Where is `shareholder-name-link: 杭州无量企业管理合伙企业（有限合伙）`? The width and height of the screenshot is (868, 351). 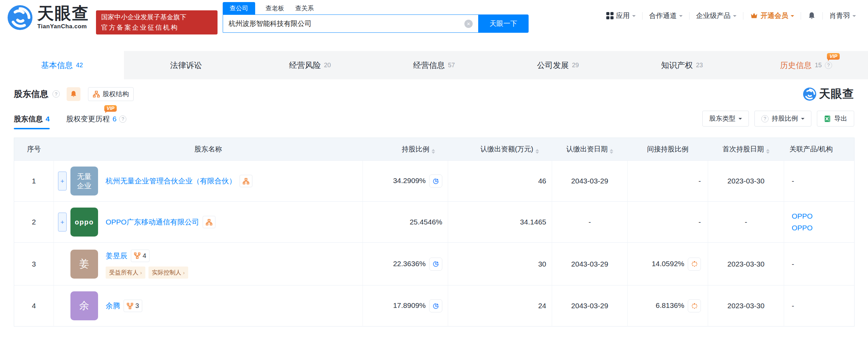 shareholder-name-link: 杭州无量企业管理合伙企业（有限合伙） is located at coordinates (171, 181).